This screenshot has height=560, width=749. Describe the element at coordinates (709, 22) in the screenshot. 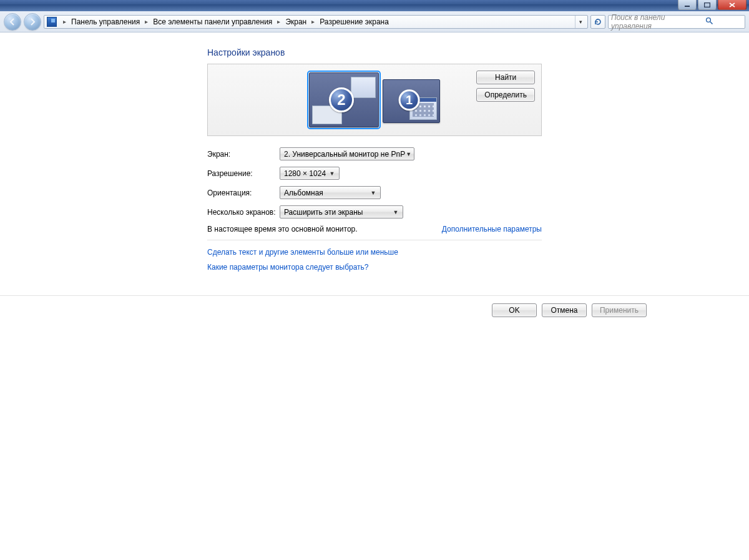

I see `search-icon` at that location.